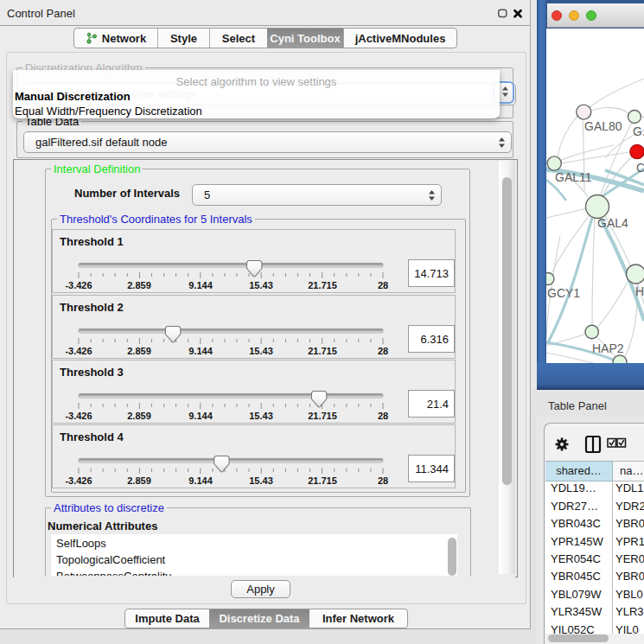 The image size is (644, 644). What do you see at coordinates (640, 168) in the screenshot?
I see `svg-text: C` at bounding box center [640, 168].